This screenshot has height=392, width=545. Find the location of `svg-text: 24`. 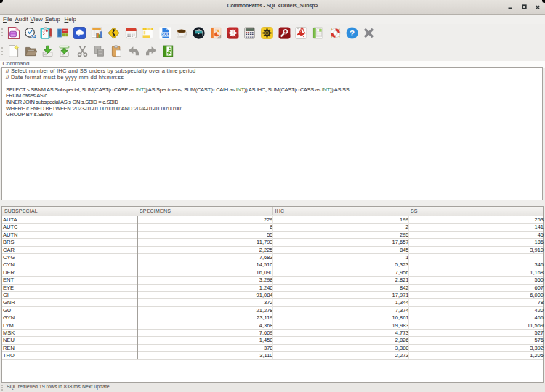

svg-text: 24 is located at coordinates (33, 36).